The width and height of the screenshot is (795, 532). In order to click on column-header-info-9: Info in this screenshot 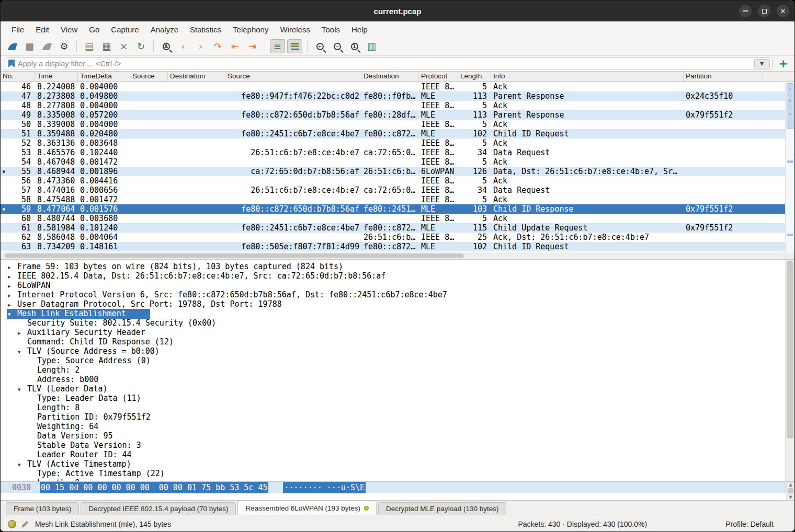, I will do `click(587, 76)`.